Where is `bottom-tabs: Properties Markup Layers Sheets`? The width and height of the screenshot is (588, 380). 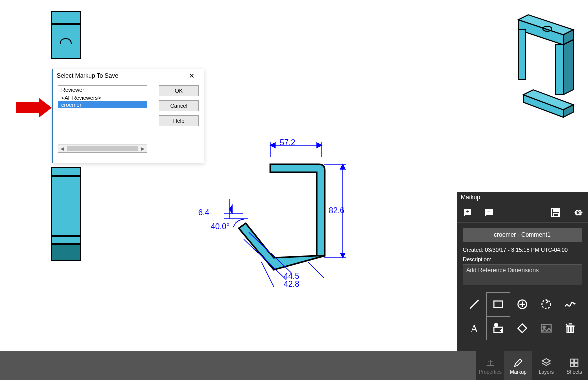
bottom-tabs: Properties Markup Layers Sheets is located at coordinates (532, 366).